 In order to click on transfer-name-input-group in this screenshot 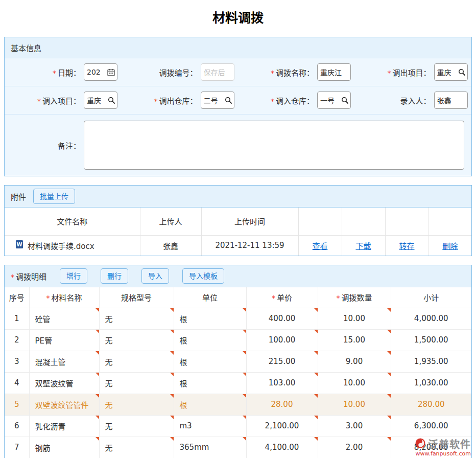, I will do `click(334, 72)`.